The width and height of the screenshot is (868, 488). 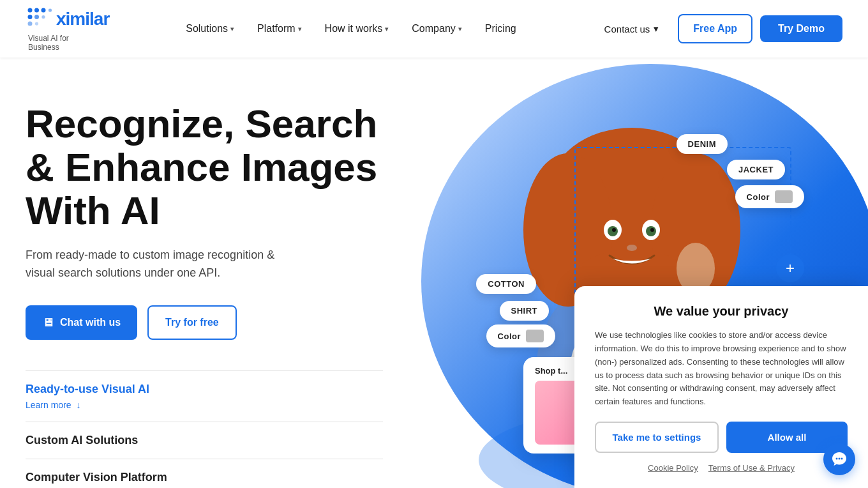 What do you see at coordinates (204, 390) in the screenshot?
I see `accordion-title-ready: Ready-to-use Visual AI` at bounding box center [204, 390].